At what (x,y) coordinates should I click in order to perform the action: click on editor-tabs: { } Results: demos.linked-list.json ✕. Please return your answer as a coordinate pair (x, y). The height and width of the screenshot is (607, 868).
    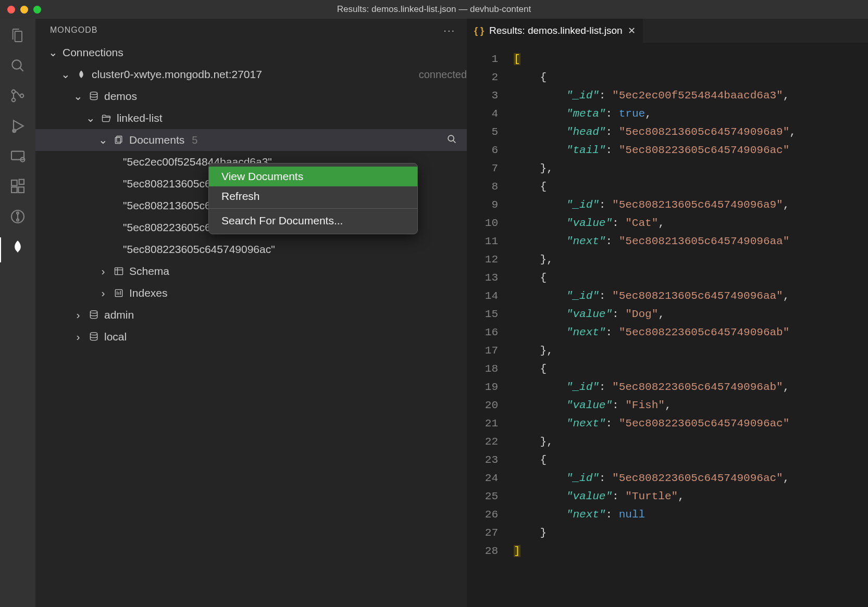
    Looking at the image, I should click on (667, 31).